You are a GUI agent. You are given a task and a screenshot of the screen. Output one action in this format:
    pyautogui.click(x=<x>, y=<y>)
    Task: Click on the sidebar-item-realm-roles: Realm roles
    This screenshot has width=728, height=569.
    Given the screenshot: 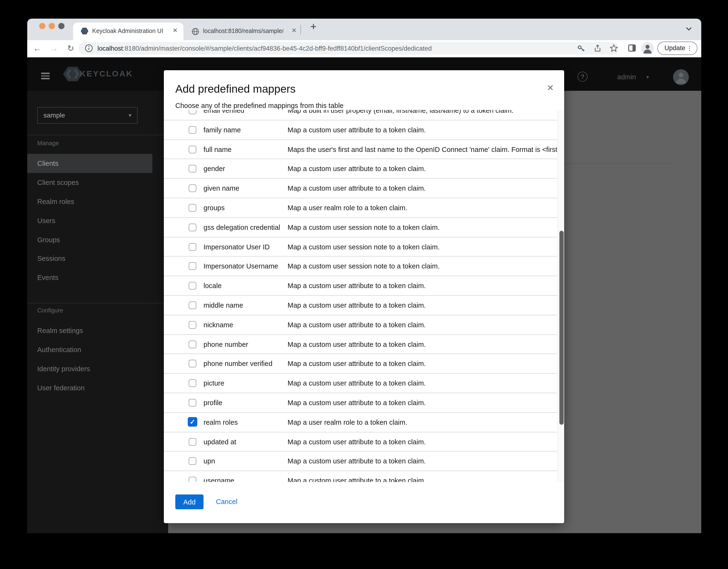 What is the action you would take?
    pyautogui.click(x=90, y=201)
    